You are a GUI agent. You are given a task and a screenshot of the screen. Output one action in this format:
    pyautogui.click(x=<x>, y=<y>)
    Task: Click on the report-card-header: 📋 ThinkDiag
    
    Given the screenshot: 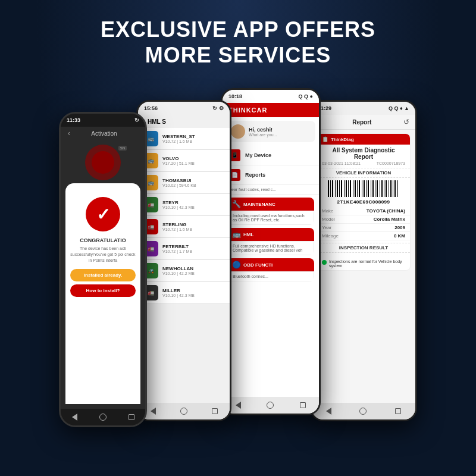 What is the action you would take?
    pyautogui.click(x=364, y=139)
    